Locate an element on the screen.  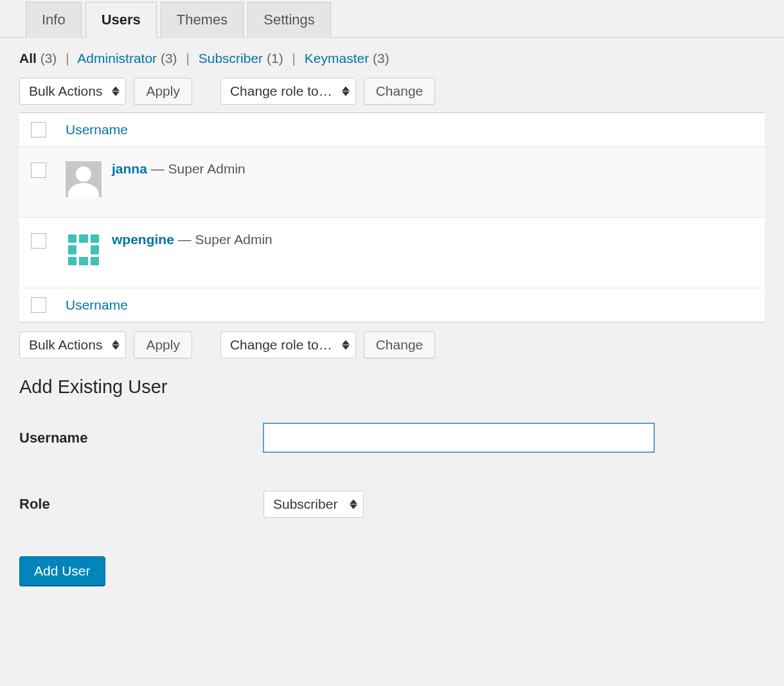
username-link: wpengine is located at coordinates (143, 239).